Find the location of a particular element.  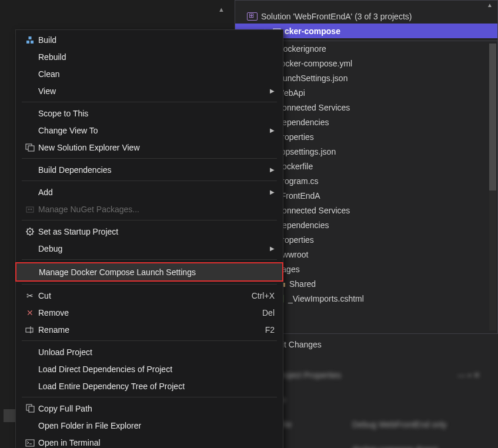

menu-set-startup: Set as Startup Project is located at coordinates (149, 232).